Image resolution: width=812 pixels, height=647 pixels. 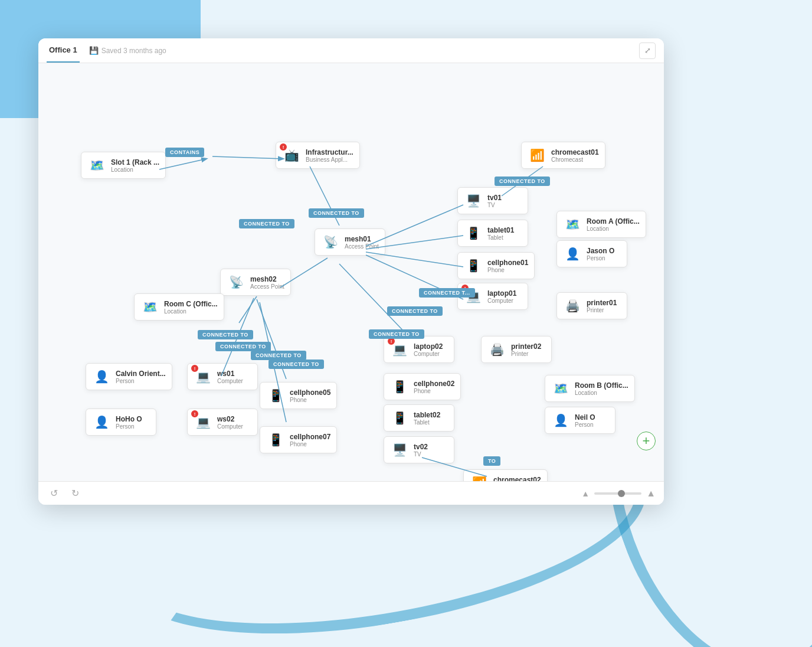 What do you see at coordinates (492, 461) in the screenshot?
I see `edge-label-to: TO` at bounding box center [492, 461].